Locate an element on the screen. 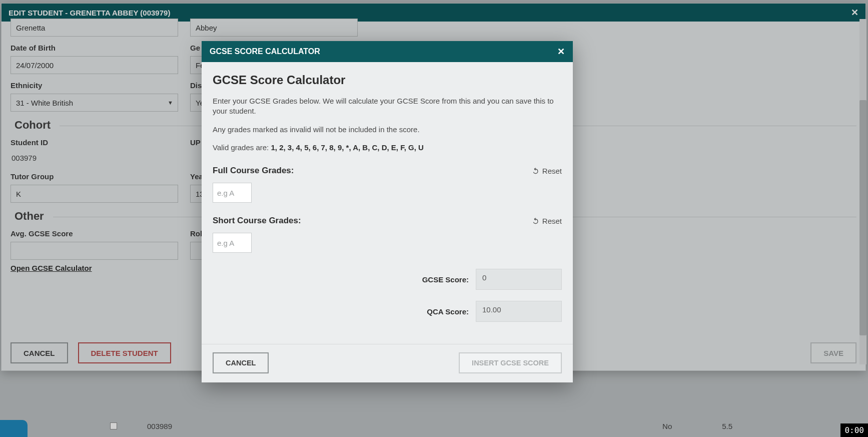 This screenshot has height=437, width=868. calc-intro-2: Any grades marked as invalid will not be… is located at coordinates (387, 130).